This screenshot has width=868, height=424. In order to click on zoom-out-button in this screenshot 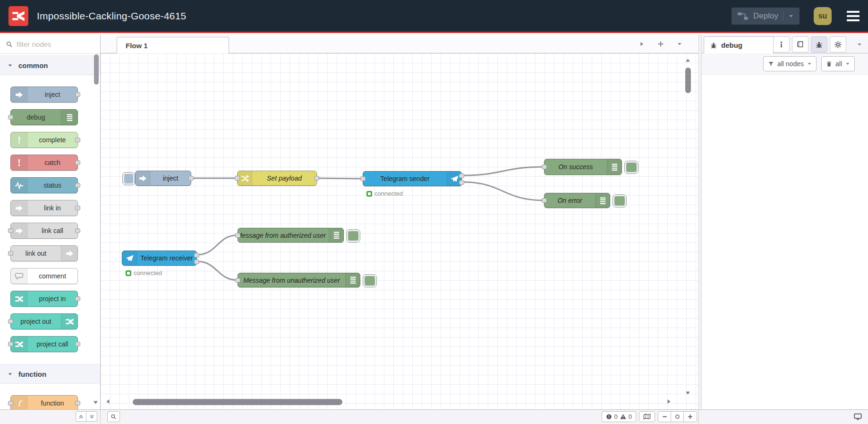, I will do `click(665, 417)`.